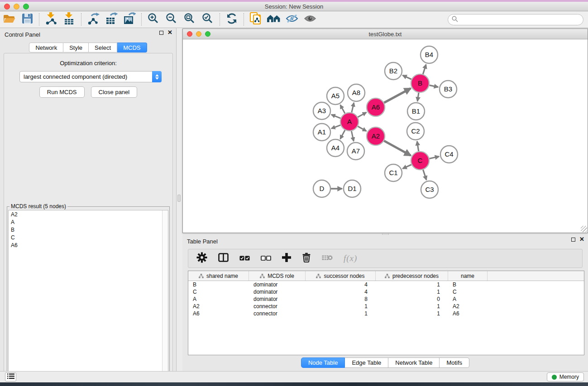 The width and height of the screenshot is (588, 386). Describe the element at coordinates (386, 299) in the screenshot. I see `table-row-a: Adominator80A` at that location.